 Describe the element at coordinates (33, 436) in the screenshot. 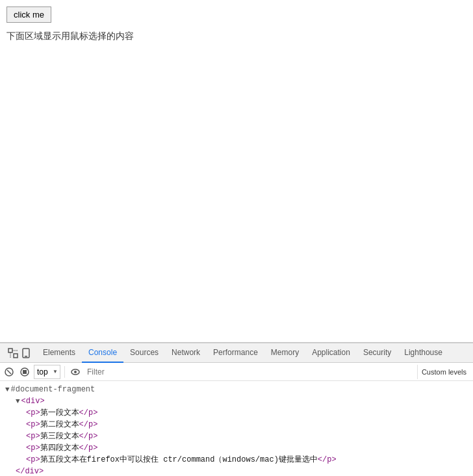

I see `p3-tag: <p>` at that location.